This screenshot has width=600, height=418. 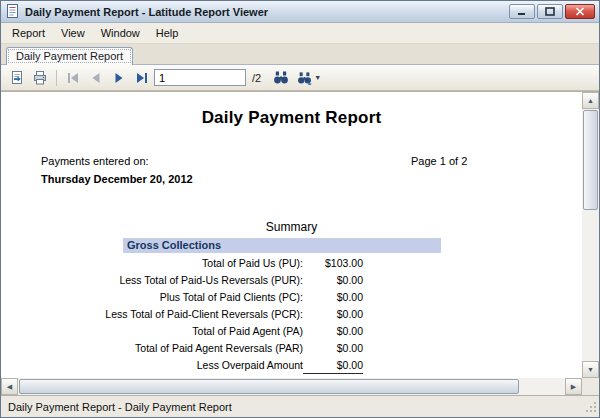 I want to click on maximize-icon, so click(x=550, y=12).